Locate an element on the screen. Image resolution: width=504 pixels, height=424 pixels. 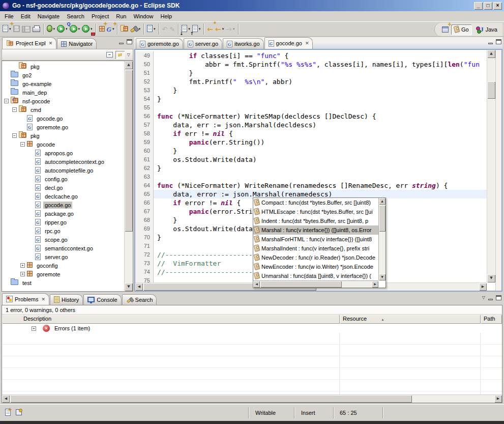
menu-item-navigate: Navigate is located at coordinates (49, 16).